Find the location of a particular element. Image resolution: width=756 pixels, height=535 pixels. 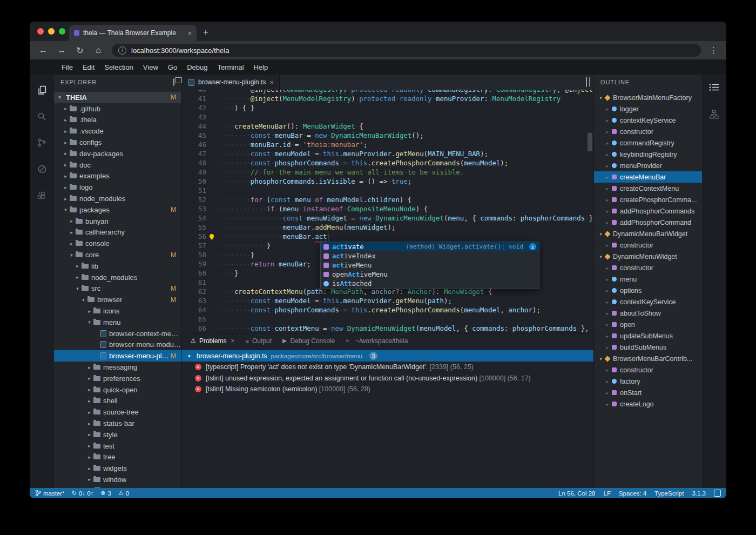

tree-item-logo: ▸logo is located at coordinates (118, 187).